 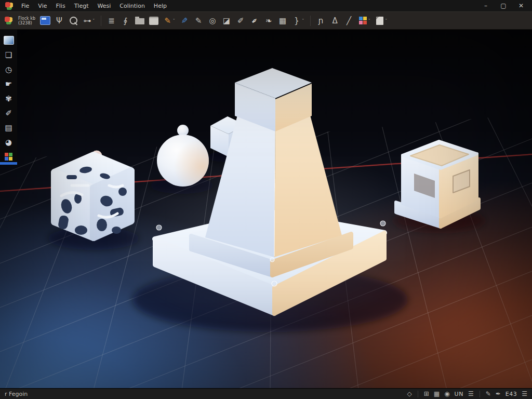 What do you see at coordinates (59, 21) in the screenshot?
I see `pose-tool-icon: Ψ` at bounding box center [59, 21].